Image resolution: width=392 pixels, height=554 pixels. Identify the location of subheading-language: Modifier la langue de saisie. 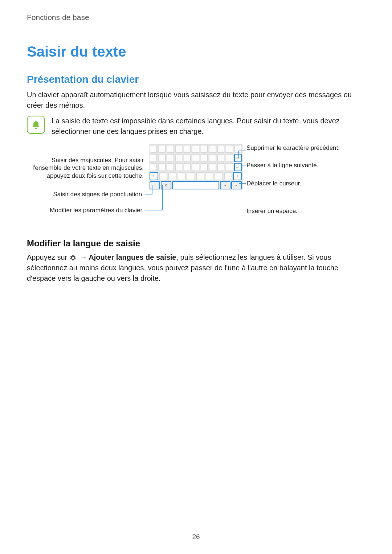
(196, 243).